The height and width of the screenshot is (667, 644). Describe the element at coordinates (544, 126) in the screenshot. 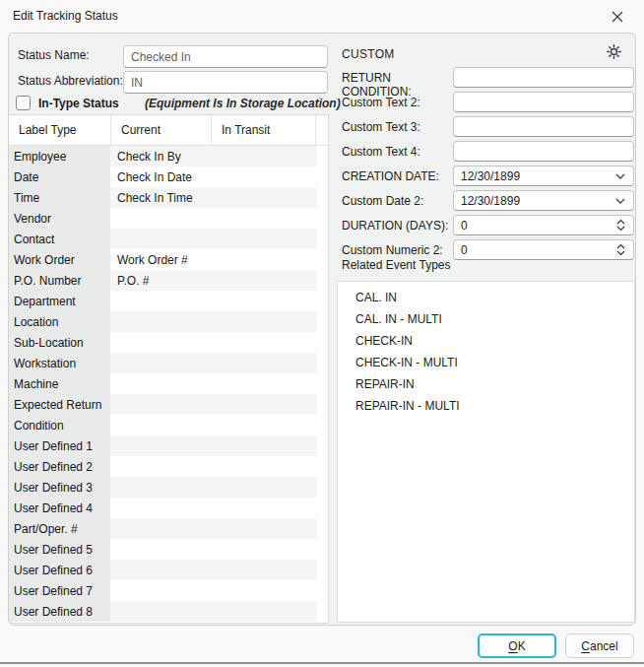

I see `custom-text-3-field` at that location.